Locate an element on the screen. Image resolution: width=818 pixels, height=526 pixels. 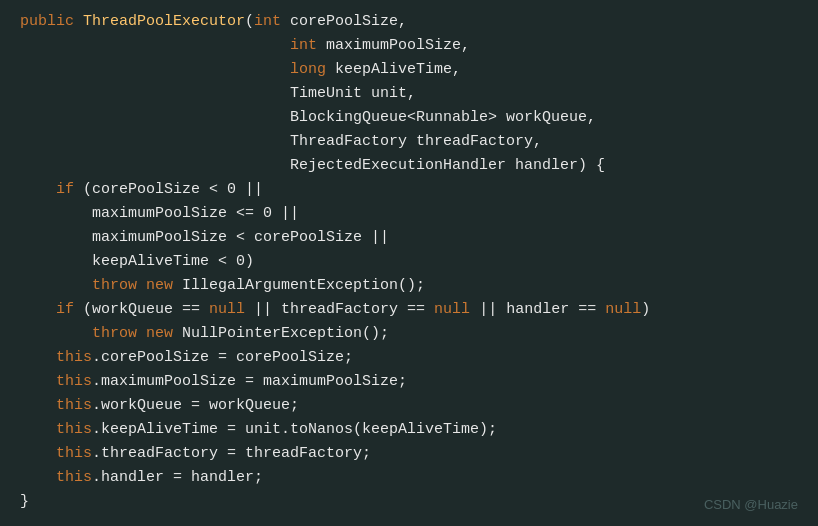
code-token: .workQueue = workQueue; is located at coordinates (196, 406).